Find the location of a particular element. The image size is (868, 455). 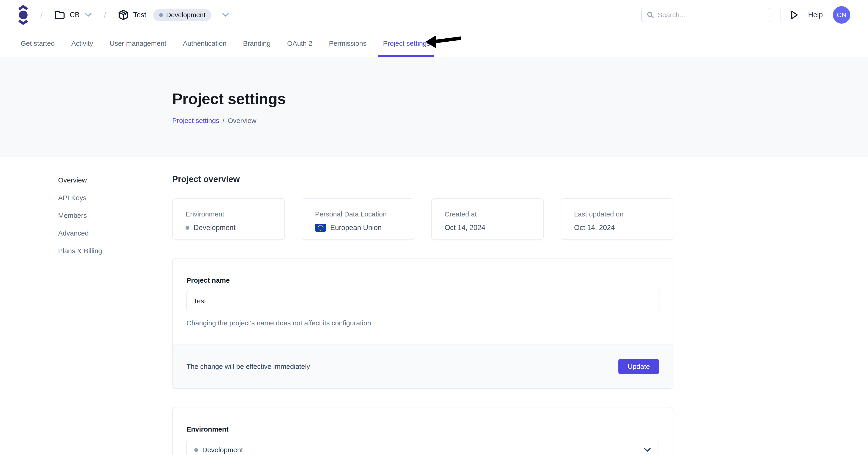

eu-flag-icon is located at coordinates (321, 228).